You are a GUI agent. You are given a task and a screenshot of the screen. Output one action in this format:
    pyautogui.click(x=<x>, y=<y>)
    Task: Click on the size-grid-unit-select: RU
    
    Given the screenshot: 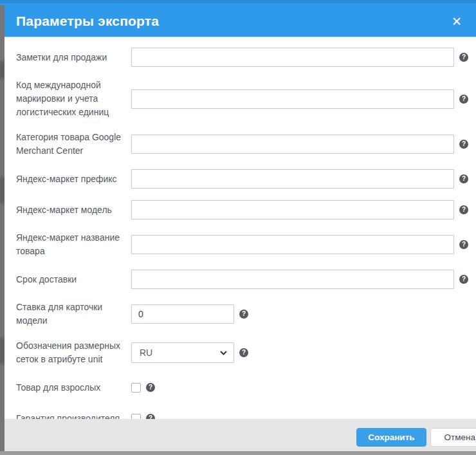 What is the action you would take?
    pyautogui.click(x=183, y=353)
    